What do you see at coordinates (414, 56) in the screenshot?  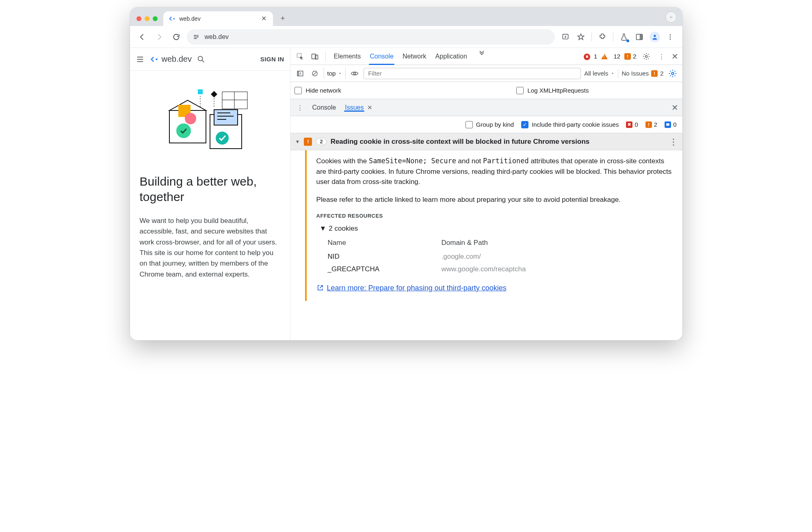 I see `network-tab: Network` at bounding box center [414, 56].